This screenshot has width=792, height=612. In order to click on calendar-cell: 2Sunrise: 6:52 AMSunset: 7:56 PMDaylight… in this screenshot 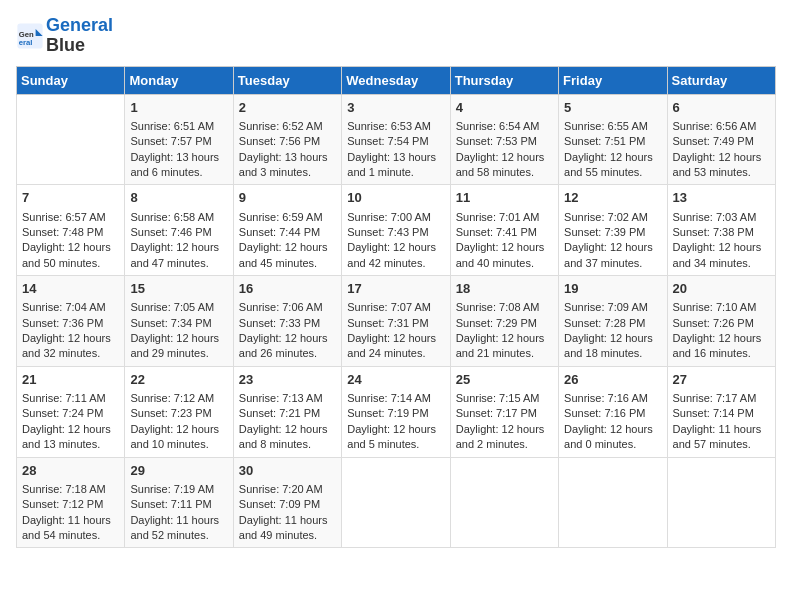, I will do `click(287, 140)`.